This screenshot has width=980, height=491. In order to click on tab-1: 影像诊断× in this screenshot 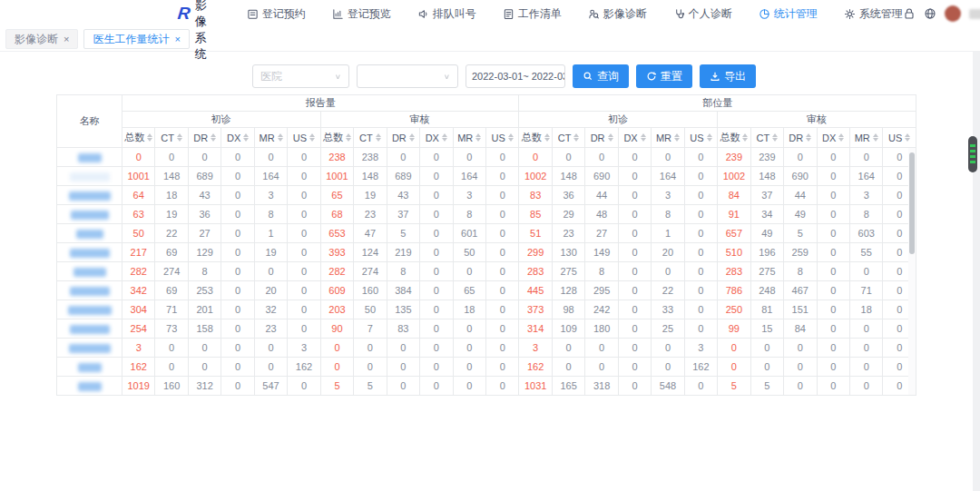, I will do `click(42, 39)`.